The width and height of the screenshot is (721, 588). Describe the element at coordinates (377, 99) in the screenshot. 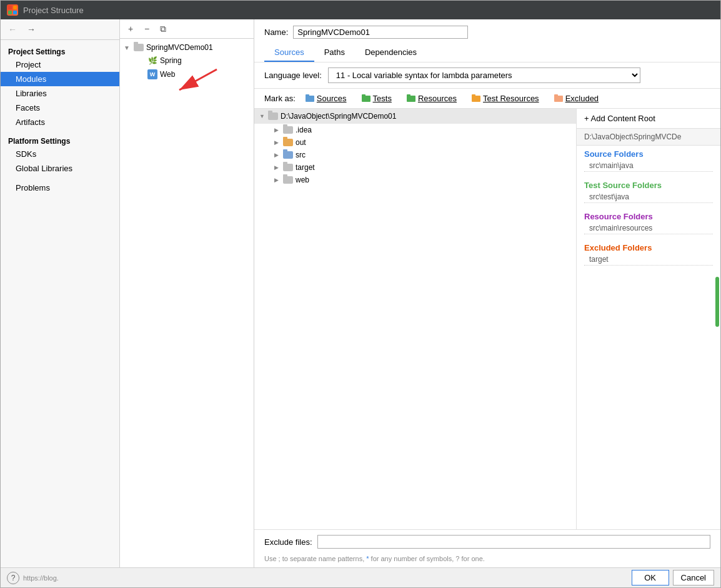

I see `mark-tests-button: Tests` at that location.